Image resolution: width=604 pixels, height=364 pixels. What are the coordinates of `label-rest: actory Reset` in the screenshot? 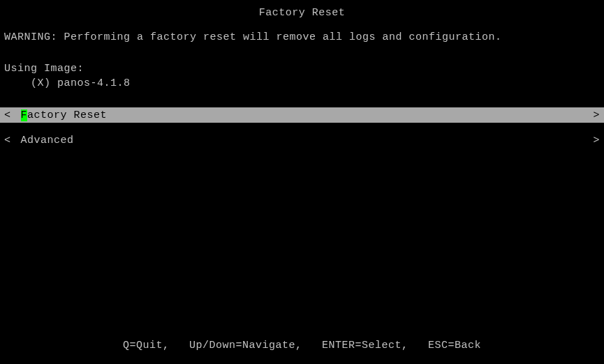 It's located at (67, 116).